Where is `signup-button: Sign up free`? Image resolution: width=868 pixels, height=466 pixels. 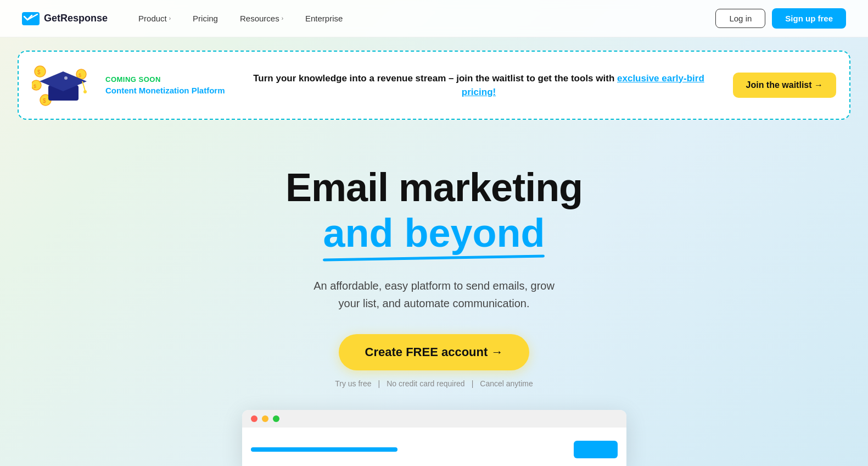 signup-button: Sign up free is located at coordinates (809, 19).